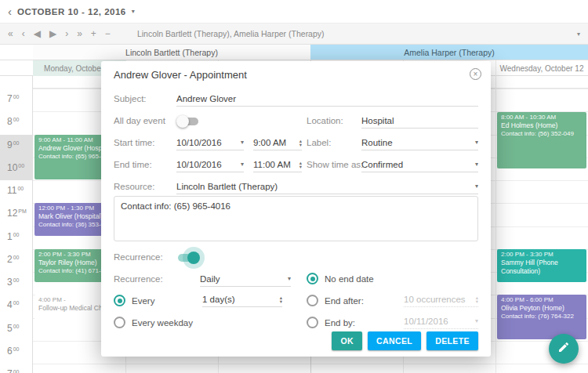  I want to click on appointment-contact: Contact info: (76) 764-322, so click(543, 317).